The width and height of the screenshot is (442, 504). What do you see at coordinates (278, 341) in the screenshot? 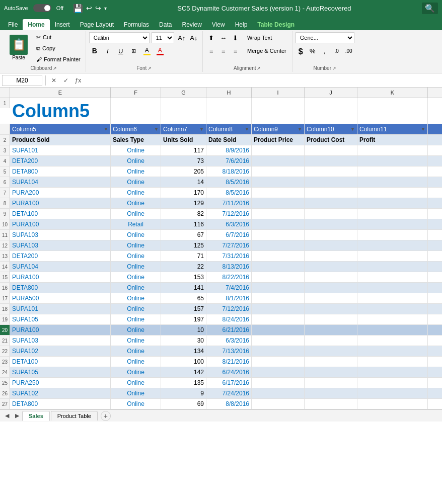
I see `cell-i21` at bounding box center [278, 341].